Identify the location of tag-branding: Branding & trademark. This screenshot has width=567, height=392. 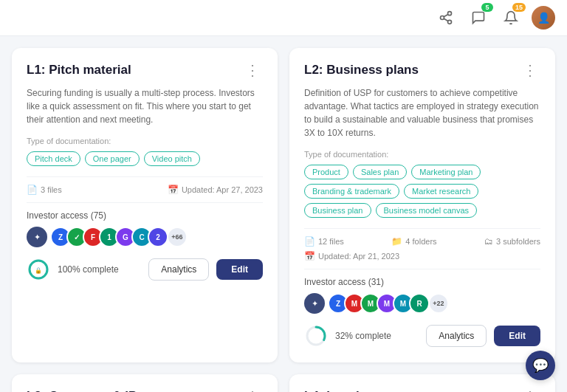
(351, 191).